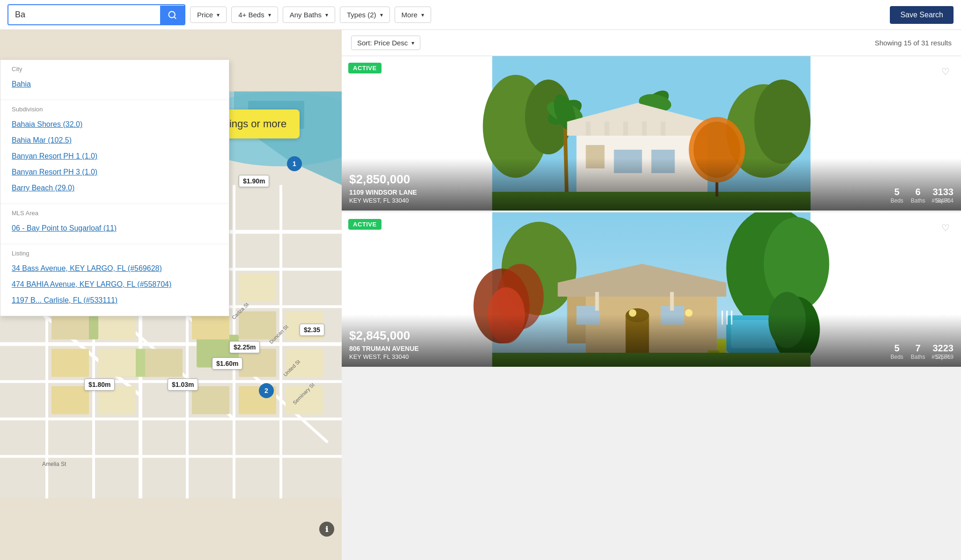 The height and width of the screenshot is (560, 961). I want to click on dropdown-item-listing-1: 34 Bass Avenue, KEY LARGO, FL (#569628), so click(115, 269).